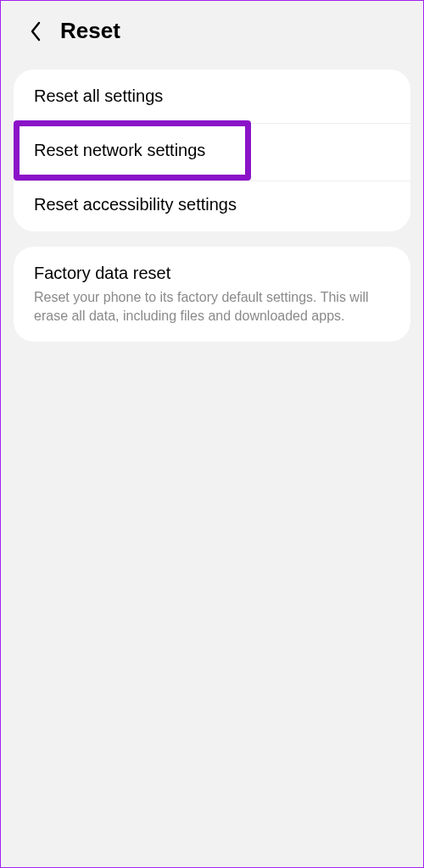 The image size is (424, 868). I want to click on item-description: Reset your phone to its factory default …, so click(212, 307).